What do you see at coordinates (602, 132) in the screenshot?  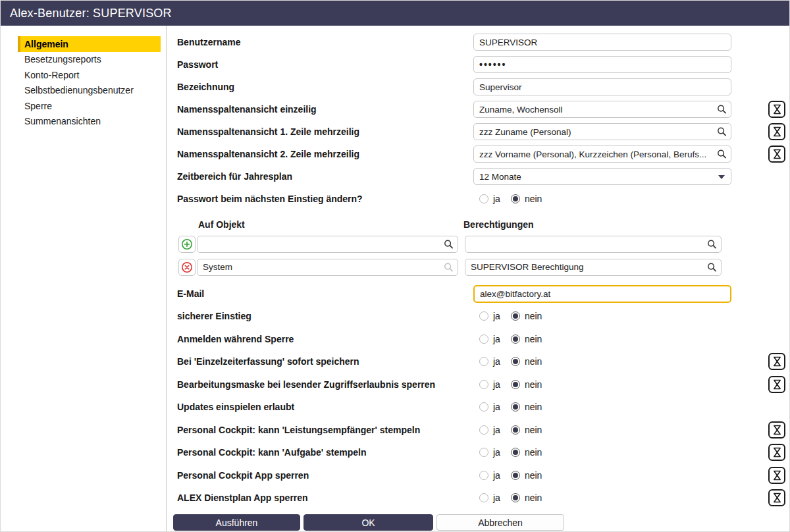 I see `namensspalte-mehrzeilig-1-input` at bounding box center [602, 132].